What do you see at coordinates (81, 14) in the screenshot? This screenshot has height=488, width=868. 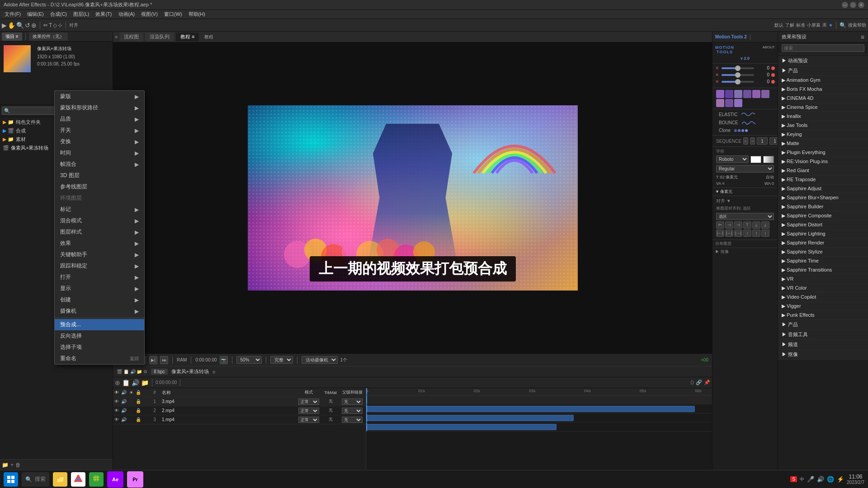 I see `menu-layer: 图层(L)` at bounding box center [81, 14].